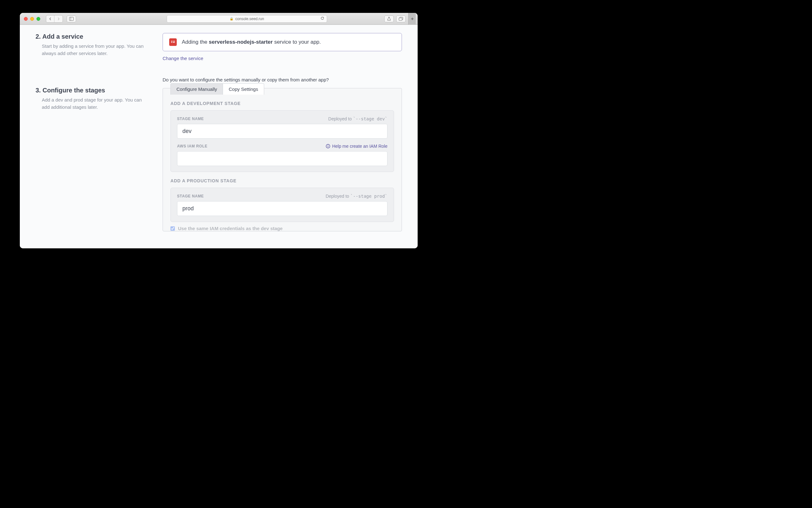 This screenshot has width=812, height=508. What do you see at coordinates (286, 91) in the screenshot?
I see `config-tabs: Configure Manually Copy Settings` at bounding box center [286, 91].